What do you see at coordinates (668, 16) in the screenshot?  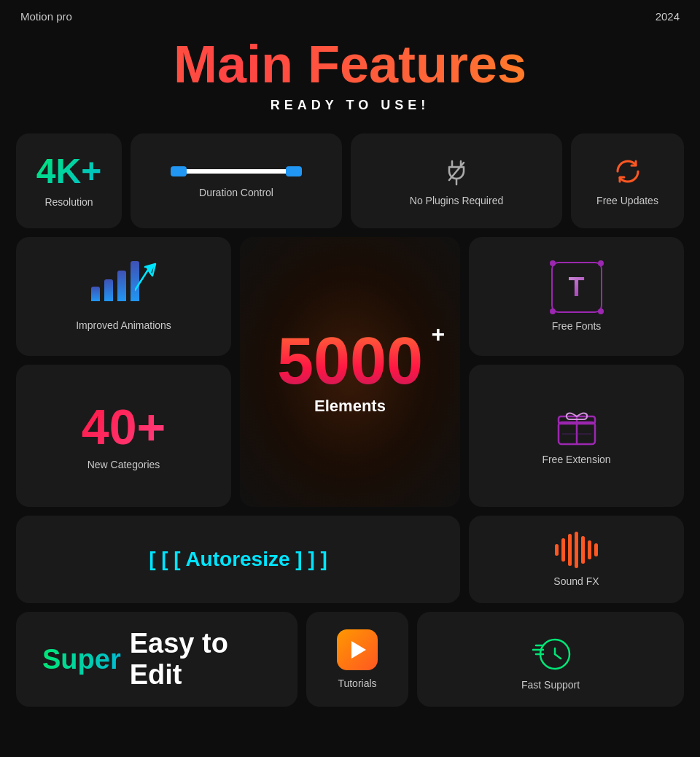 I see `year-label: 2024` at bounding box center [668, 16].